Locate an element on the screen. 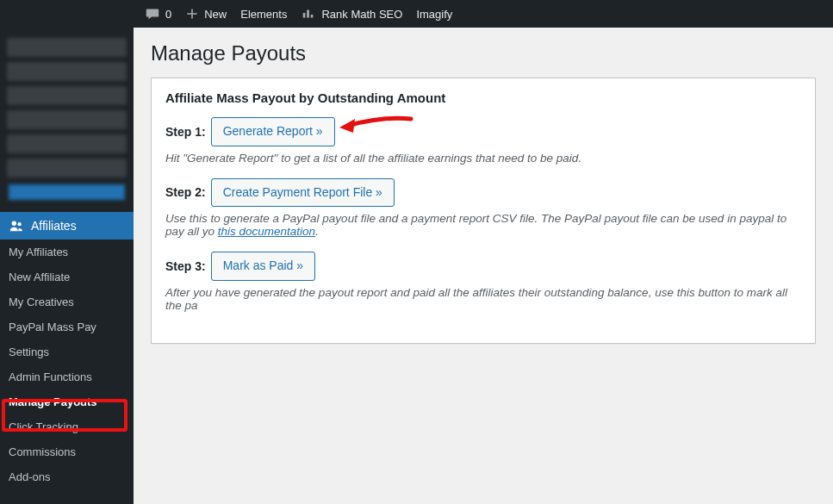 The height and width of the screenshot is (504, 833). sidebar-subitem-settings: Settings is located at coordinates (67, 352).